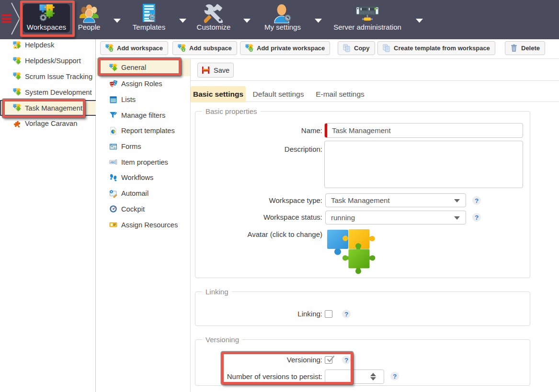 The width and height of the screenshot is (559, 392). I want to click on copy-button: Copy, so click(356, 48).